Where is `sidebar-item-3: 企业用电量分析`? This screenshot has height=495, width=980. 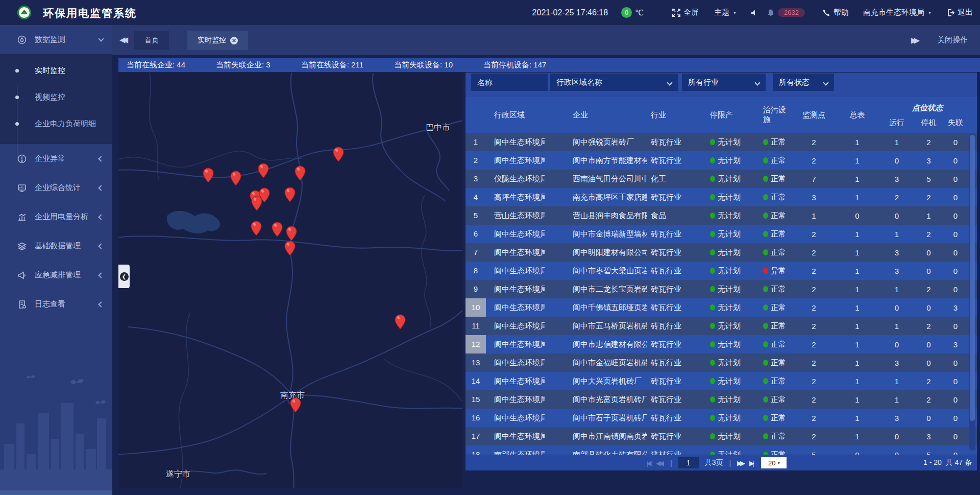
sidebar-item-3: 企业用电量分析 is located at coordinates (56, 217).